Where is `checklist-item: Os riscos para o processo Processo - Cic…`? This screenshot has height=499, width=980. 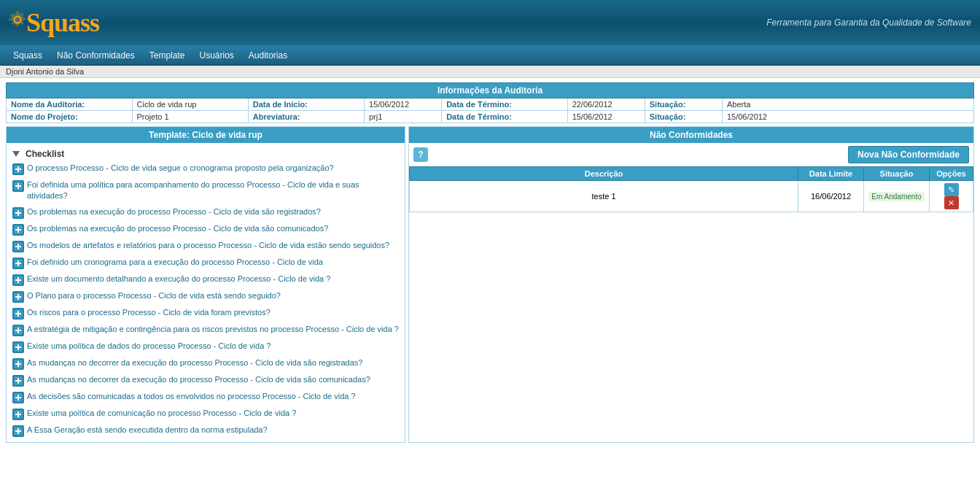
checklist-item: Os riscos para o processo Processo - Cic… is located at coordinates (206, 314).